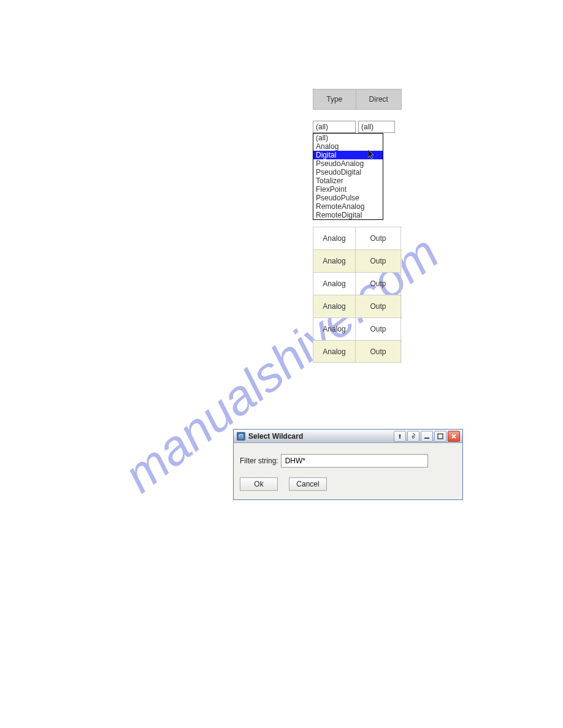  I want to click on titlebar-buttons, so click(427, 436).